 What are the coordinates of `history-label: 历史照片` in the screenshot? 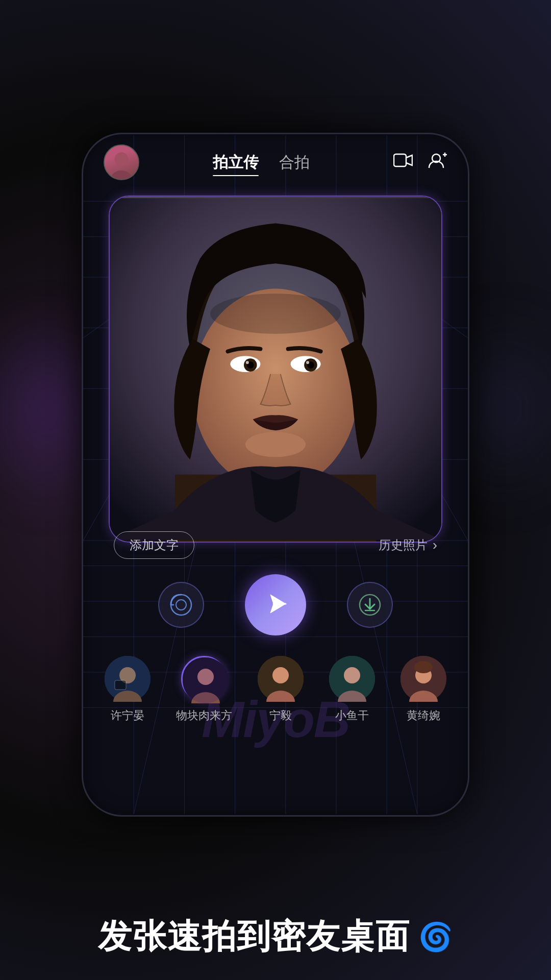 It's located at (403, 545).